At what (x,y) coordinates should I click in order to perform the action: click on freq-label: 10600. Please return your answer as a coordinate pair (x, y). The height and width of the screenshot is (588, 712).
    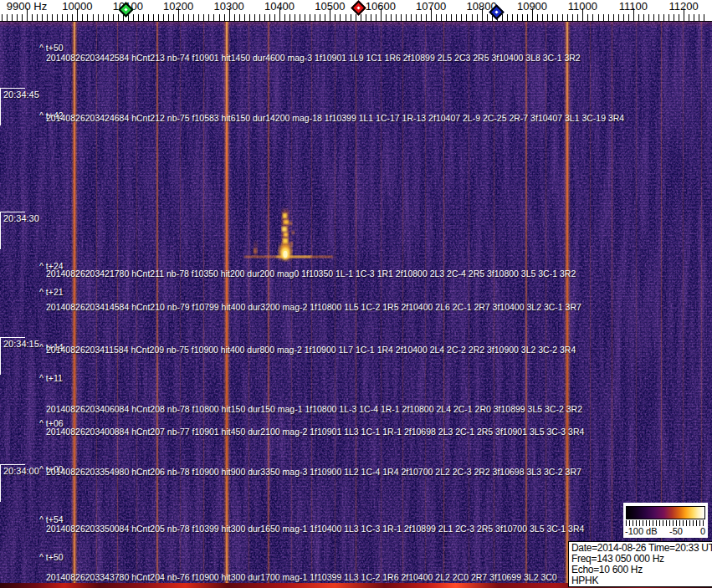
    Looking at the image, I should click on (381, 7).